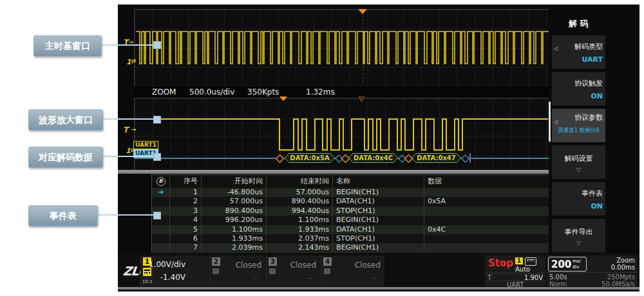 The image size is (644, 296). I want to click on menu-item-label: 解码设置, so click(578, 158).